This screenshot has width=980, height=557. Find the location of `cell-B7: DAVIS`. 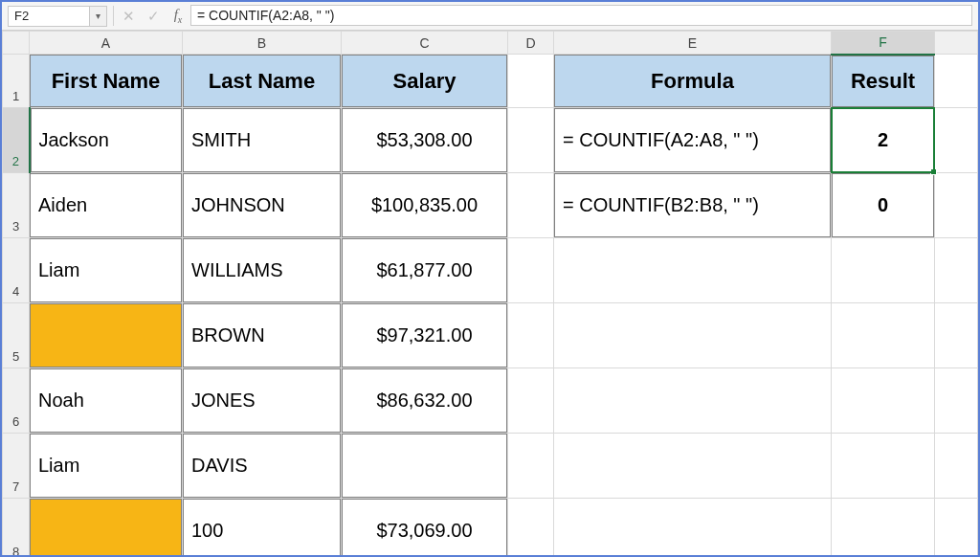

cell-B7: DAVIS is located at coordinates (262, 466).